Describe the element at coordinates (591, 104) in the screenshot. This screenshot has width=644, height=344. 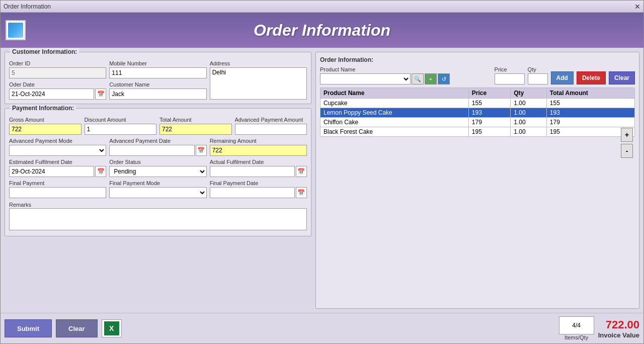
I see `cell-total: 155` at that location.